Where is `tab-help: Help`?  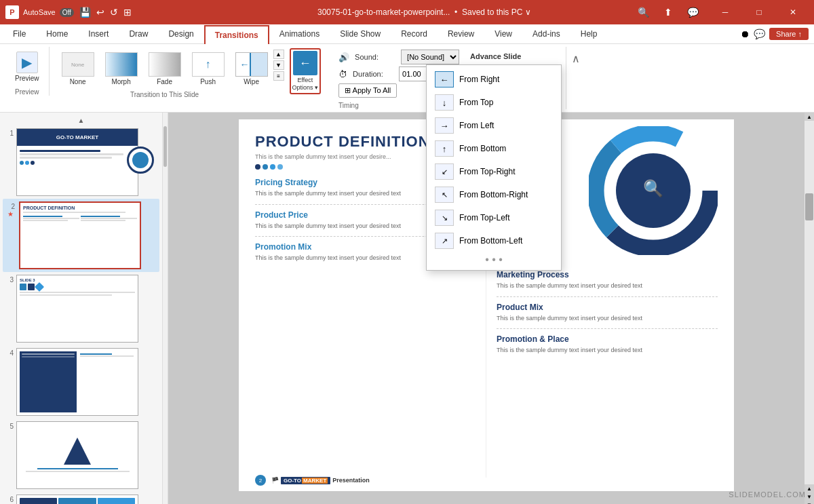
tab-help: Help is located at coordinates (589, 34).